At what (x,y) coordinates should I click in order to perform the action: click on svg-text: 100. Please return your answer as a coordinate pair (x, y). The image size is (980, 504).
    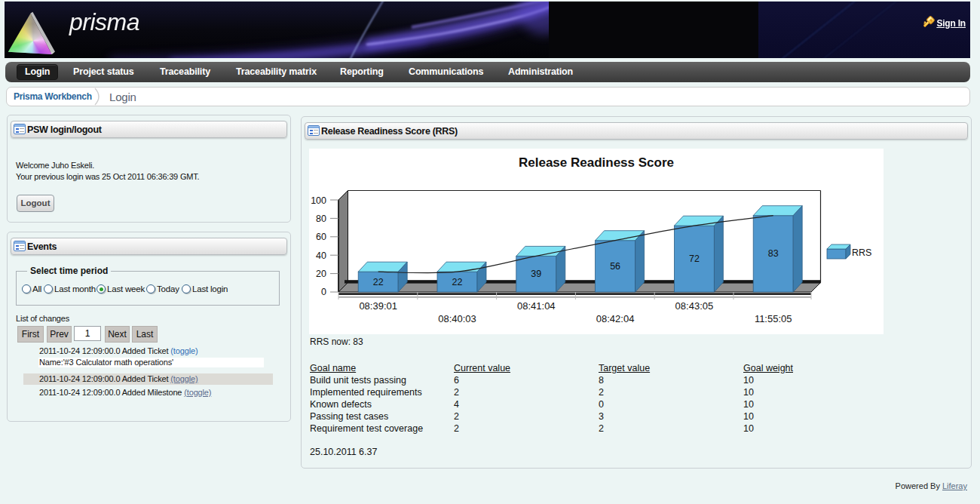
    Looking at the image, I should click on (318, 201).